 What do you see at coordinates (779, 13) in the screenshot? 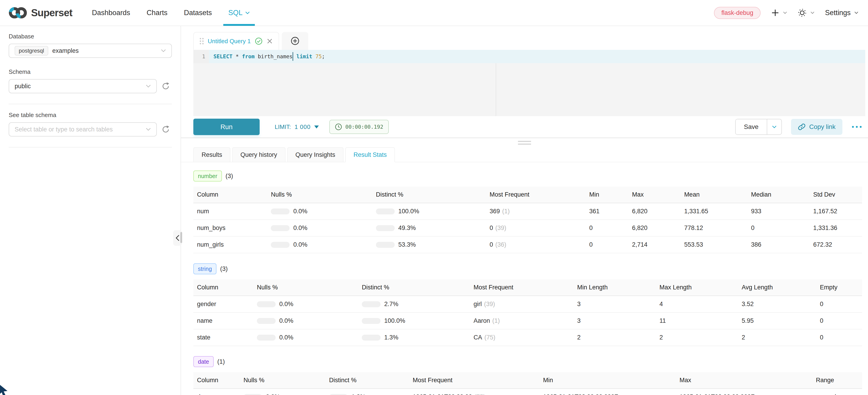
I see `new-item-menu` at bounding box center [779, 13].